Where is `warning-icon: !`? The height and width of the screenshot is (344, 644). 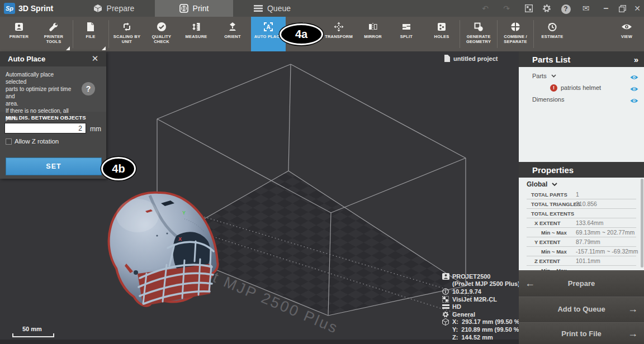 warning-icon: ! is located at coordinates (553, 88).